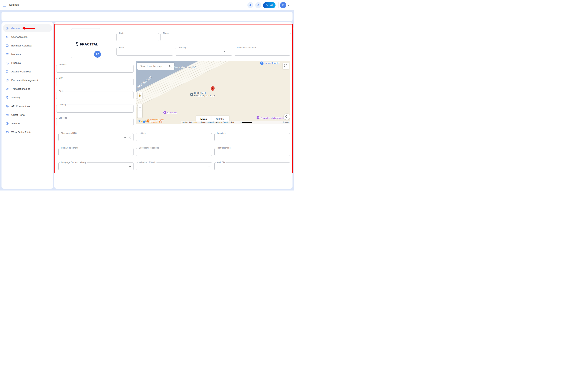 The width and height of the screenshot is (588, 381). Describe the element at coordinates (27, 54) in the screenshot. I see `sidebar-item-modules: Modules` at that location.